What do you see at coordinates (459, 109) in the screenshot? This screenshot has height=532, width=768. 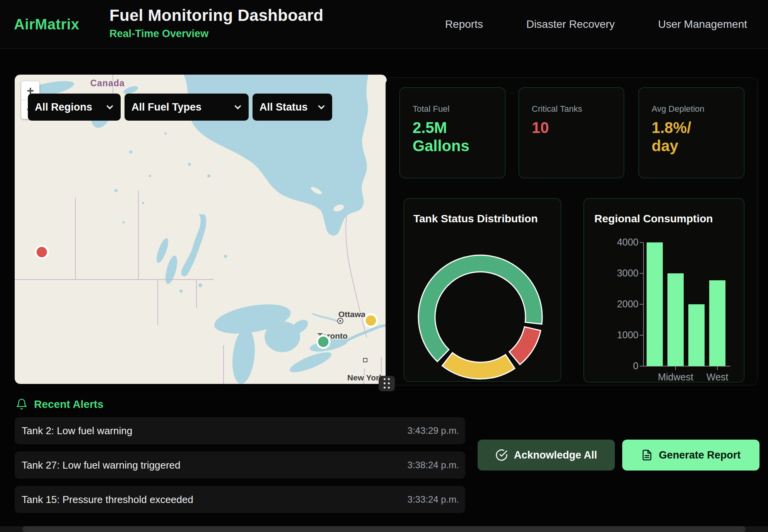 I see `stat-label: Total Fuel` at bounding box center [459, 109].